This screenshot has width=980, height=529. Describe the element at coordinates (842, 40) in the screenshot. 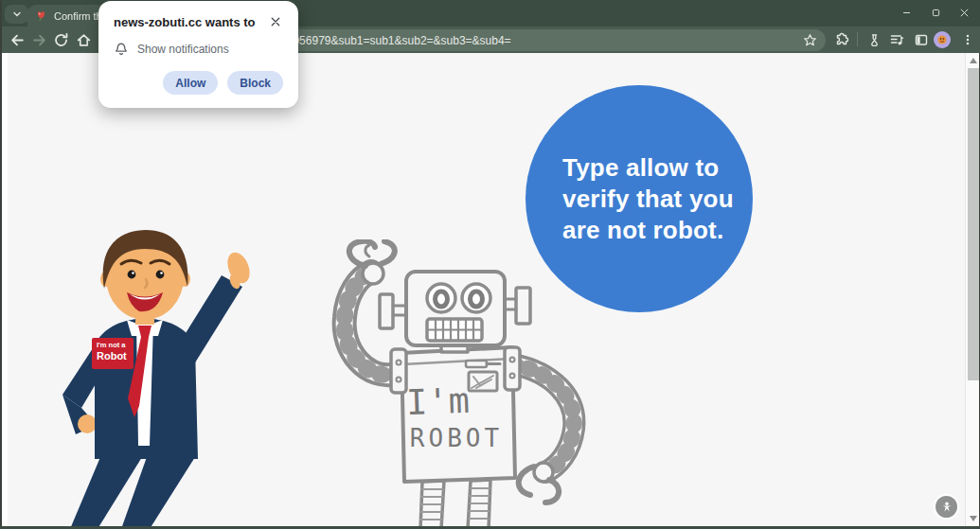

I see `puzzle-icon` at that location.